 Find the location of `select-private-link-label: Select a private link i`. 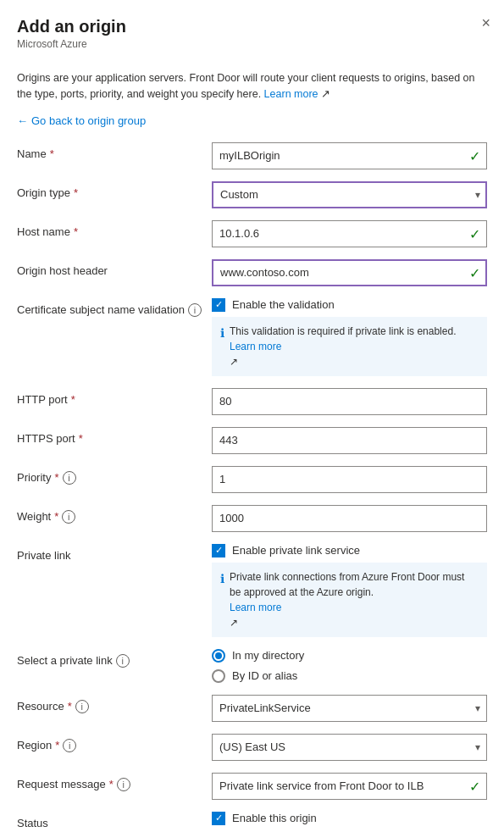

select-private-link-label: Select a private link i is located at coordinates (114, 658).